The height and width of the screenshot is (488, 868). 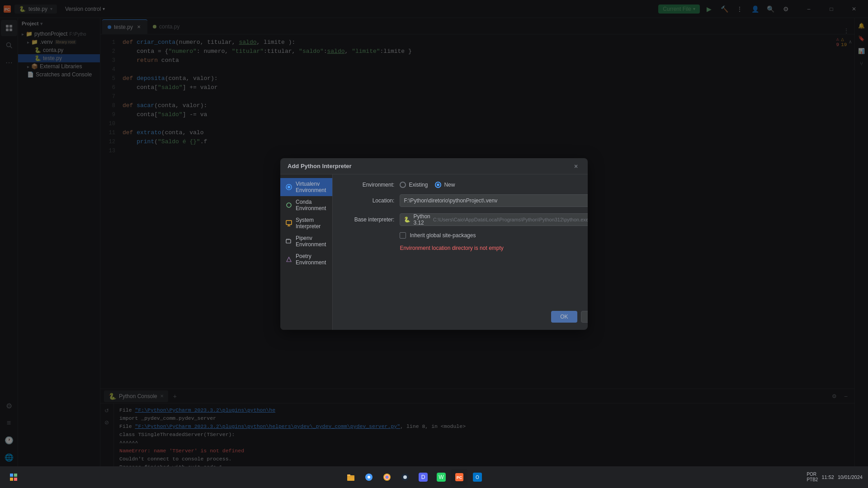 What do you see at coordinates (423, 477) in the screenshot?
I see `taskbar-discord: D` at bounding box center [423, 477].